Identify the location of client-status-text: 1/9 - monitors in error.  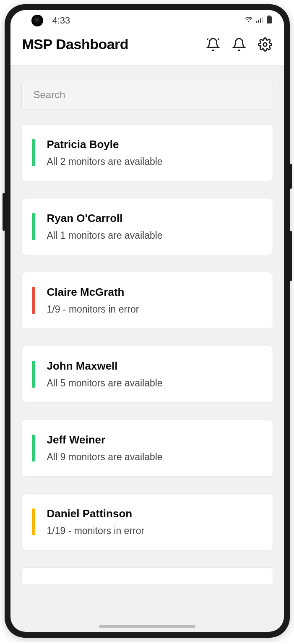
(155, 310).